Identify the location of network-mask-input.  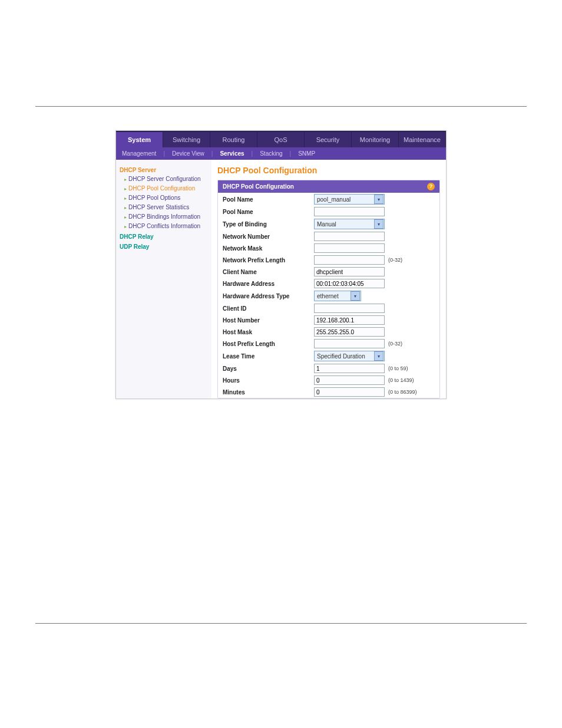
(349, 248).